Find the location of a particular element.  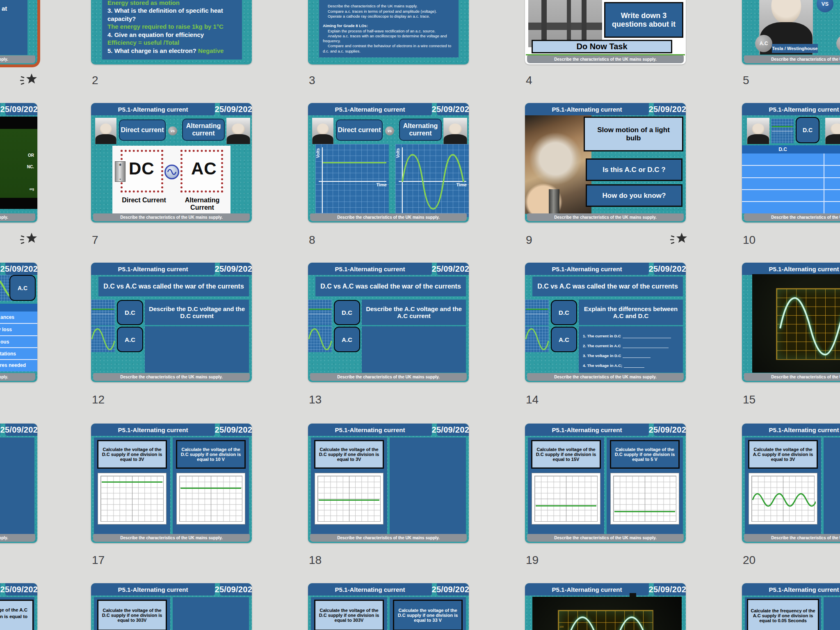

slide-8-thumbnail: P5.1-Alternating current 25/09/2025 Dire… is located at coordinates (388, 163).